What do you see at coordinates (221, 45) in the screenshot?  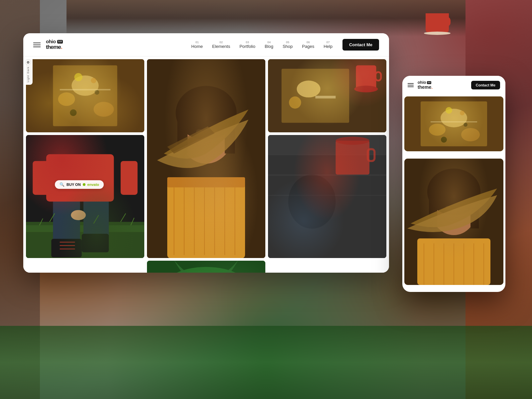 I see `nav-item-elements: 02 Elements` at bounding box center [221, 45].